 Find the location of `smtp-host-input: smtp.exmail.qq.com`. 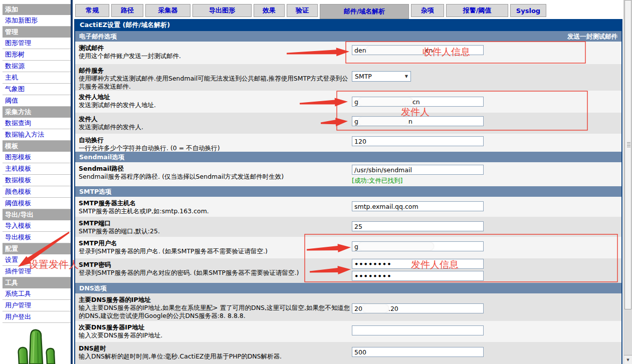

smtp-host-input: smtp.exmail.qq.com is located at coordinates (418, 206).